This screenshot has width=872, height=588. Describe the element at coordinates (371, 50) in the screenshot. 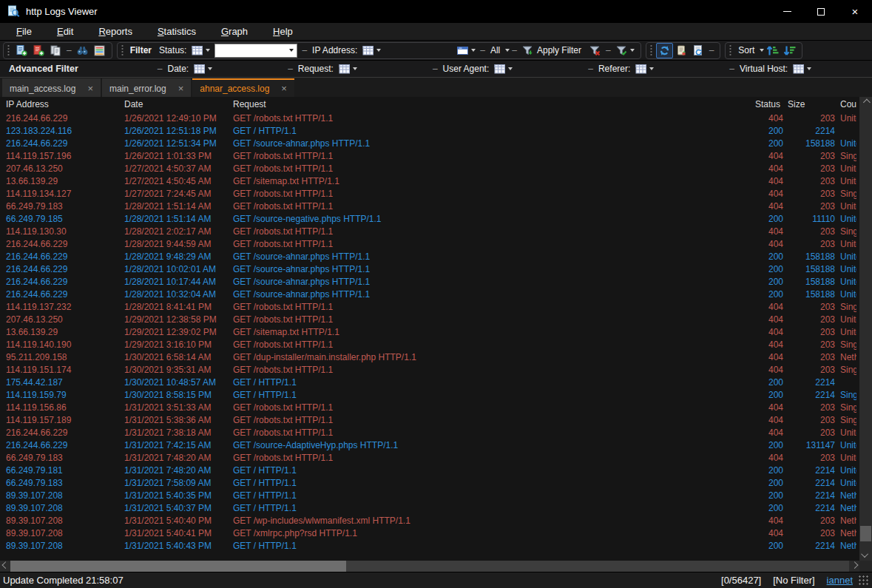

I see `ip-grid-button` at that location.